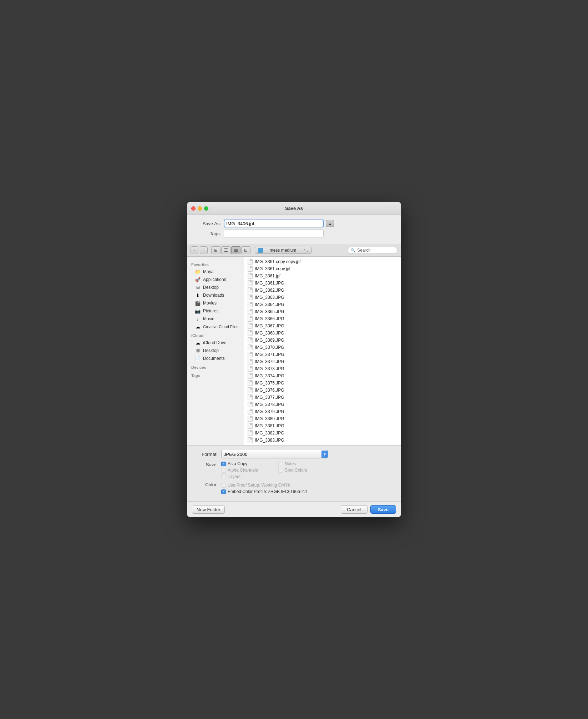  What do you see at coordinates (323, 440) in the screenshot?
I see `file-item: IMG_3383.JPG` at bounding box center [323, 440].